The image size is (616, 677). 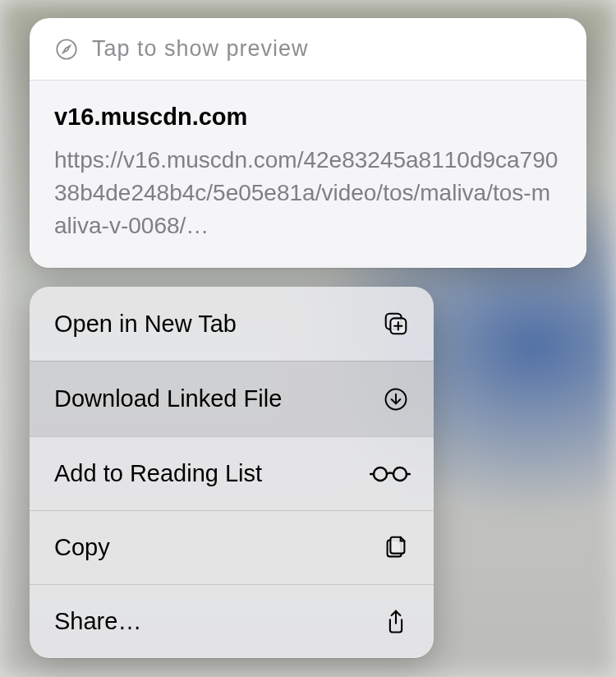 What do you see at coordinates (98, 621) in the screenshot?
I see `menu-item-label: Share…` at bounding box center [98, 621].